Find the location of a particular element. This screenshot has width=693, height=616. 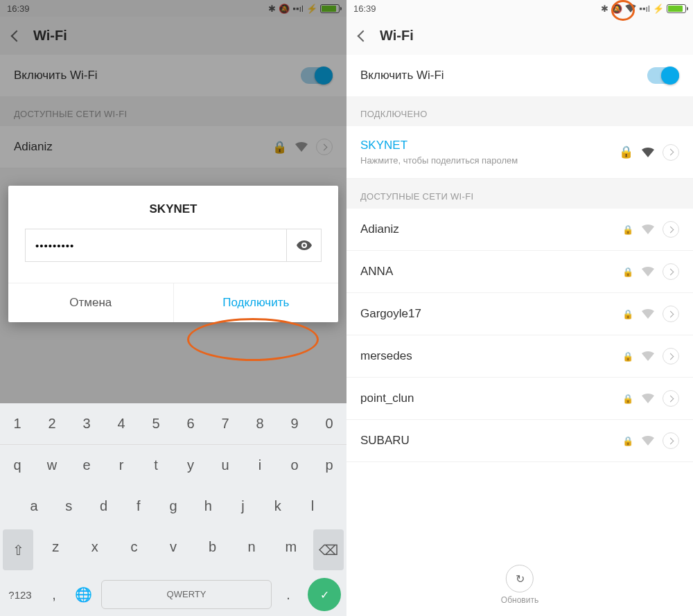

network-row: point_clun🔒 is located at coordinates (520, 399).